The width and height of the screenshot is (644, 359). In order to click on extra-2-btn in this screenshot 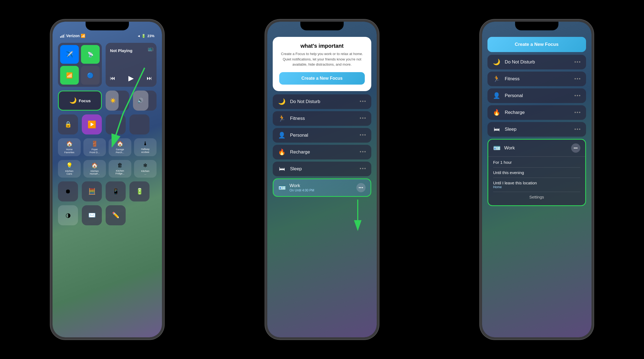, I will do `click(139, 124)`.